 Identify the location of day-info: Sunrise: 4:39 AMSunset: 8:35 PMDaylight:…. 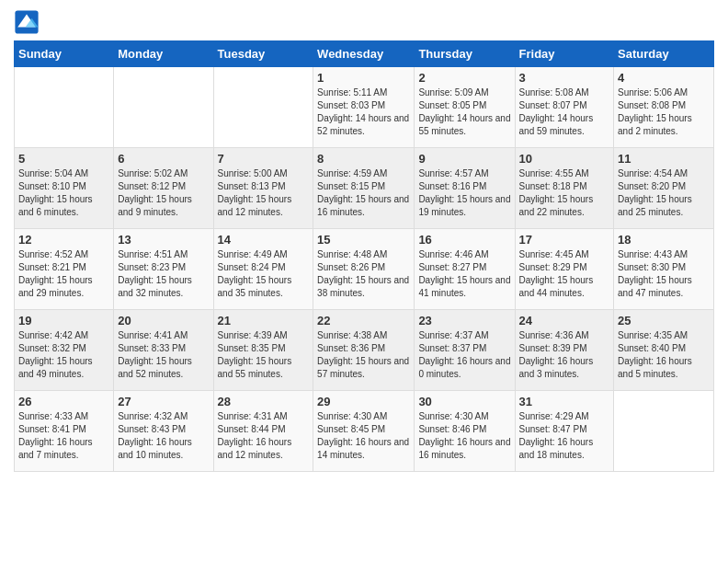
(256, 355).